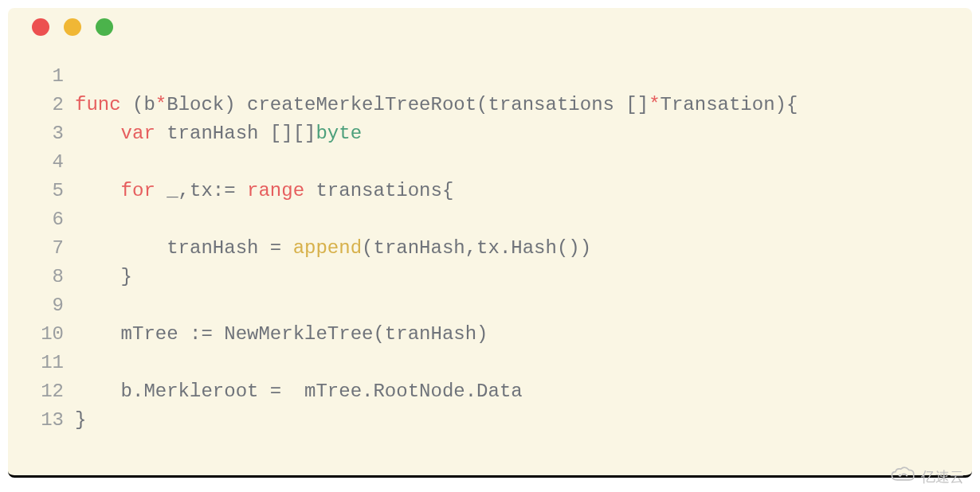 Image resolution: width=980 pixels, height=492 pixels. Describe the element at coordinates (333, 248) in the screenshot. I see `line-content: tranHash = append(tranHash,tx.Hash())` at that location.